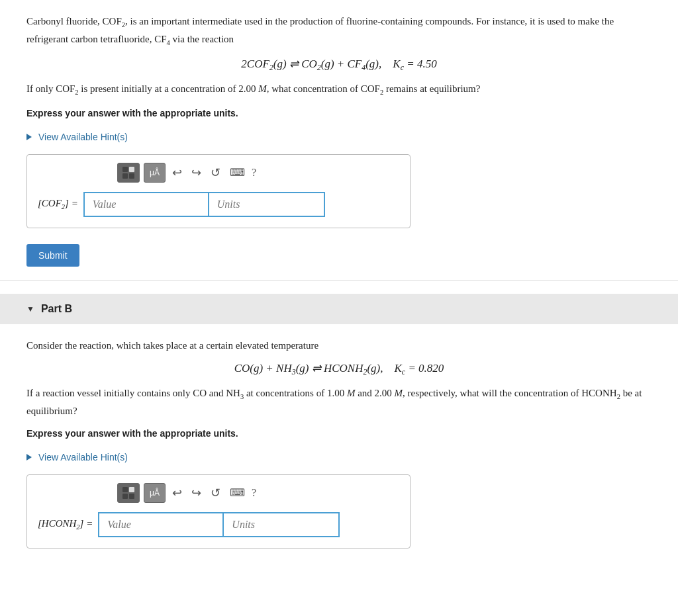 Image resolution: width=678 pixels, height=616 pixels. What do you see at coordinates (339, 402) in the screenshot?
I see `part-b-question: If a reaction vessel initially contains …` at bounding box center [339, 402].